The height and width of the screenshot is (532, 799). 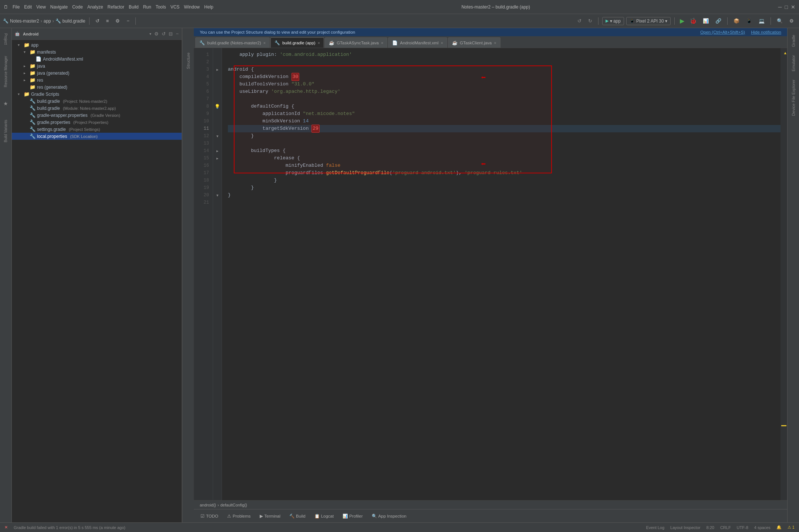 What do you see at coordinates (41, 7) in the screenshot?
I see `menu-view: View` at bounding box center [41, 7].